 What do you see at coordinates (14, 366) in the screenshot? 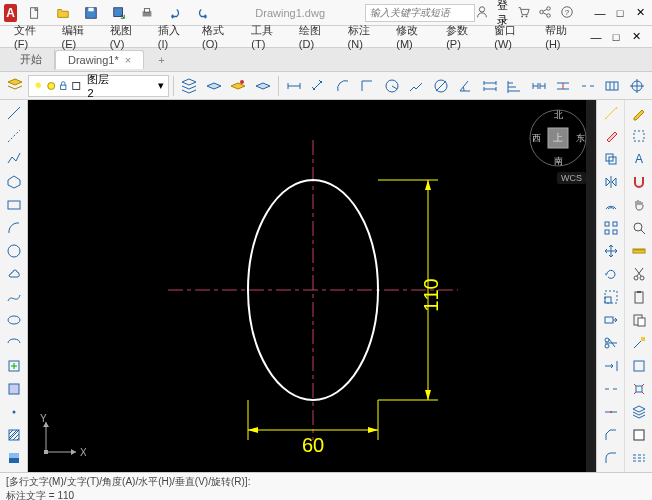
I see `insert-block-icon` at bounding box center [14, 366].